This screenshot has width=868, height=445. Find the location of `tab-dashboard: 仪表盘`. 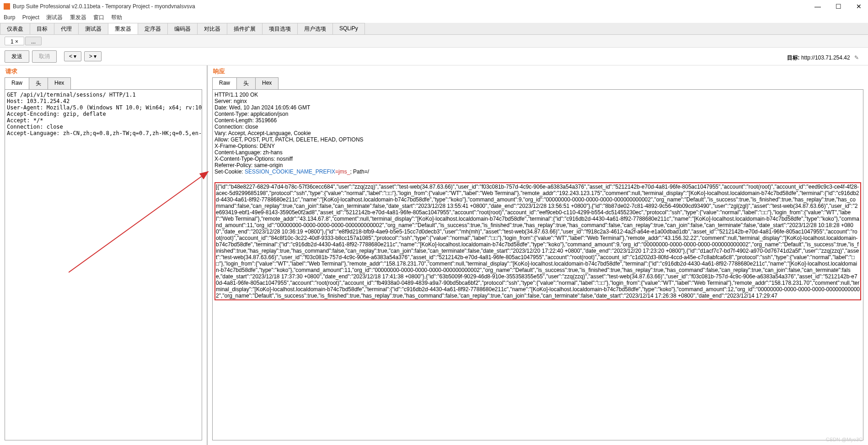

tab-dashboard: 仪表盘 is located at coordinates (15, 28).